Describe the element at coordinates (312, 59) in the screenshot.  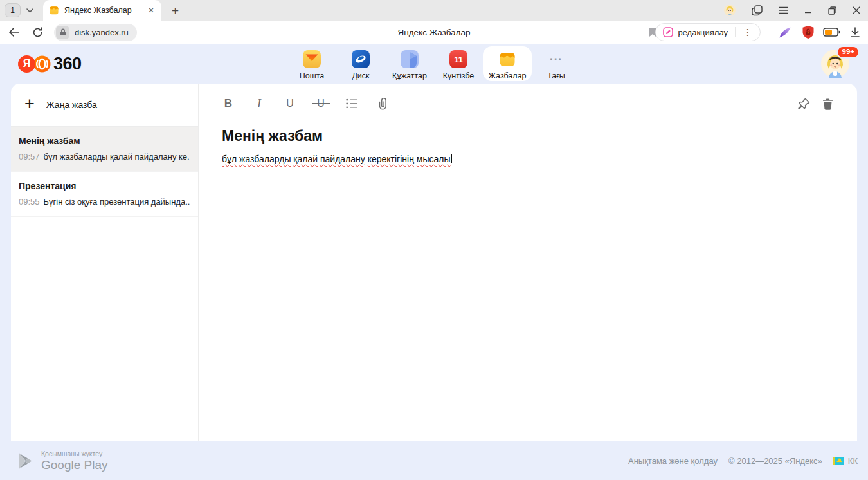
I see `mail-icon` at that location.